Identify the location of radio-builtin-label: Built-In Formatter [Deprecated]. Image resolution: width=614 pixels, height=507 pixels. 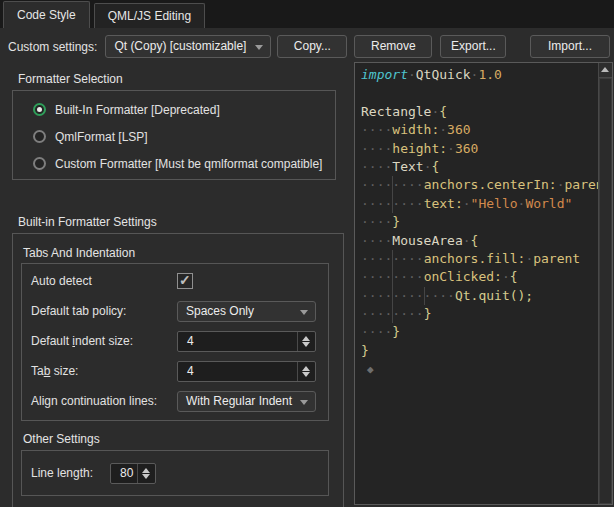
(138, 110).